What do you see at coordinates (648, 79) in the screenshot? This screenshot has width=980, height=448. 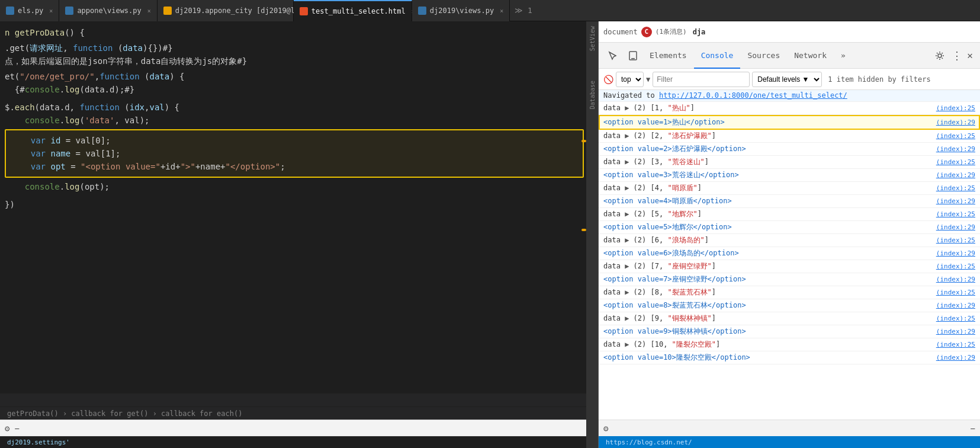 I see `filter-dropdown-icon: ▼` at bounding box center [648, 79].